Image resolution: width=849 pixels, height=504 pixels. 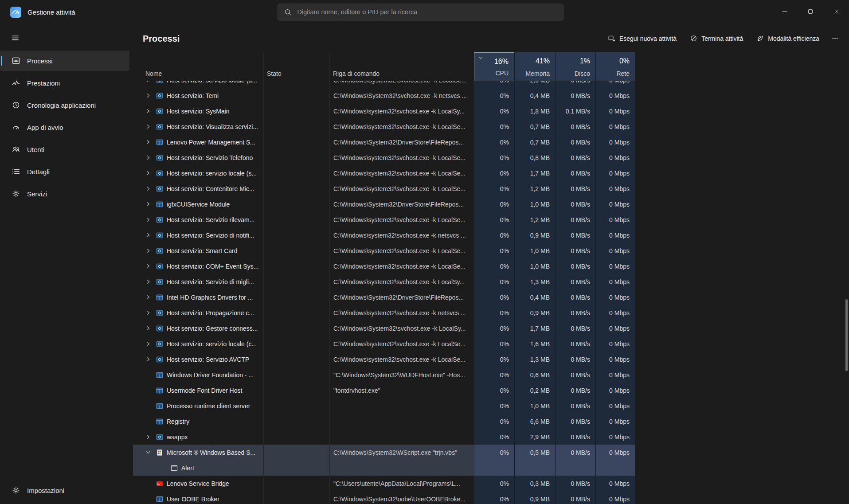 I want to click on memory-value-cell: 1,6 MB, so click(x=535, y=344).